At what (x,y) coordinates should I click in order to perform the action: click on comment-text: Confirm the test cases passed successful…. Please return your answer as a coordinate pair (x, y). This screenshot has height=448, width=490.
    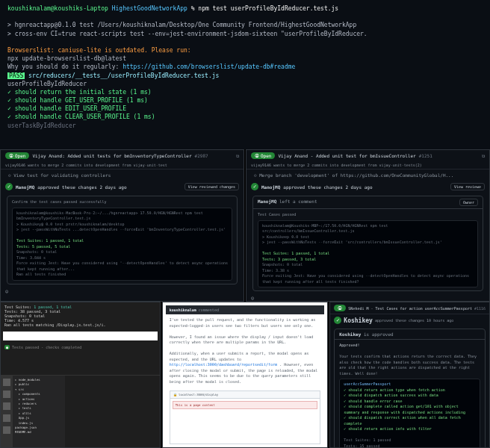
    Looking at the image, I should click on (122, 202).